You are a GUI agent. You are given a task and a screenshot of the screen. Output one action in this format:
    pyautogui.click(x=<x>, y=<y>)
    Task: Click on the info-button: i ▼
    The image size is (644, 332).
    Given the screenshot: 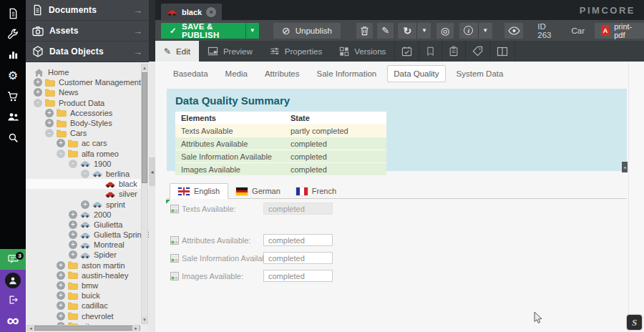 What is the action you would take?
    pyautogui.click(x=476, y=31)
    